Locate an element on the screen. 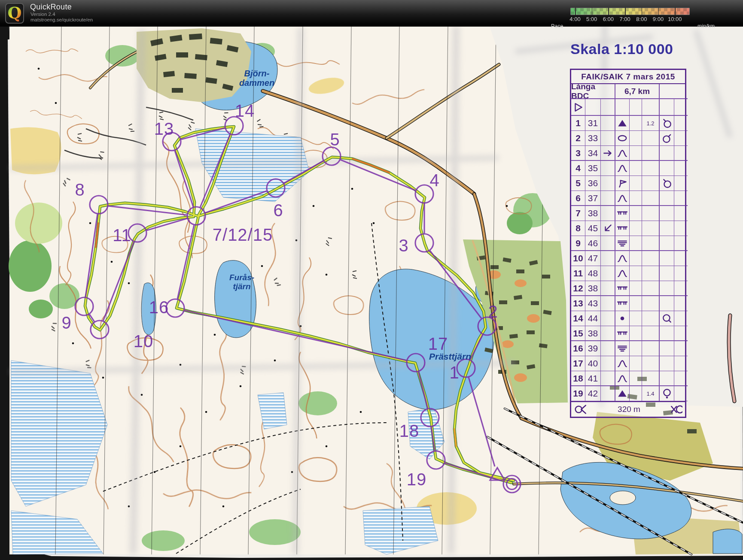  app-url: matstroeng.se/quickroute/en is located at coordinates (62, 20).